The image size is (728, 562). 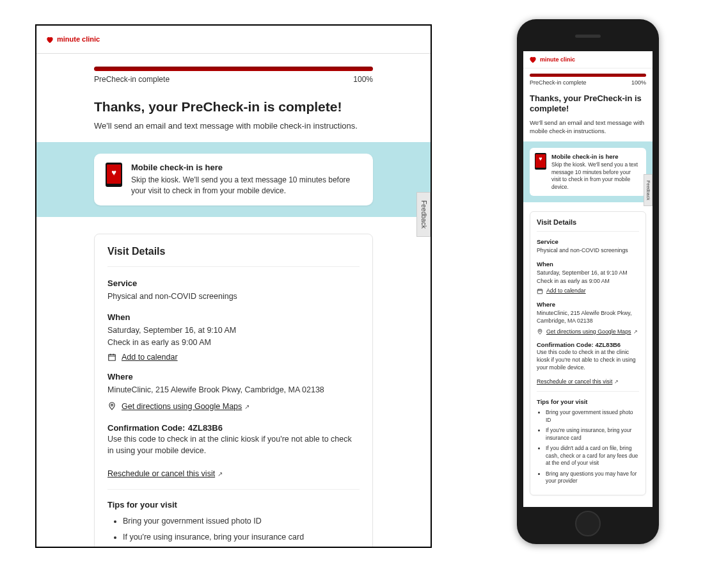 I want to click on tips-title: Tips for your visit, so click(x=233, y=504).